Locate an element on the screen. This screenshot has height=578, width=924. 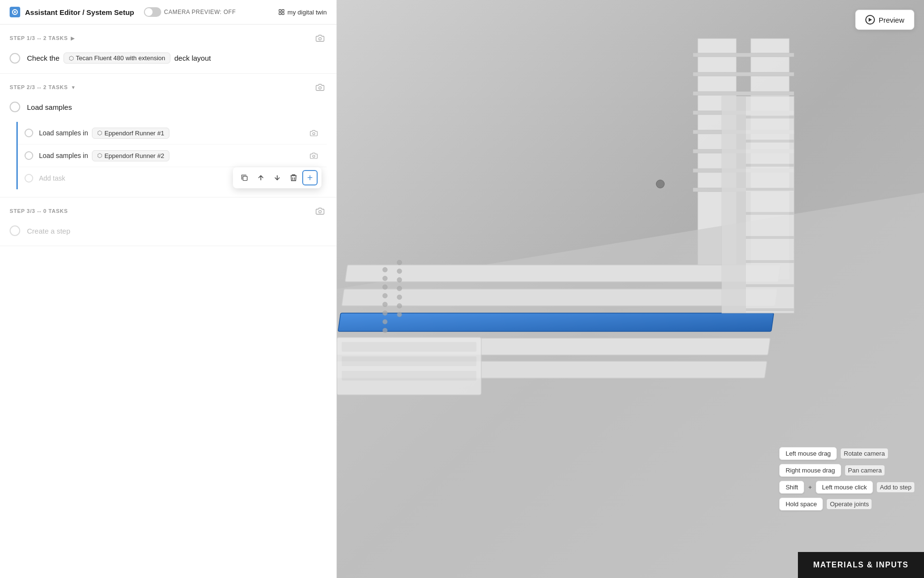
step-3-camera-btn is located at coordinates (320, 211).